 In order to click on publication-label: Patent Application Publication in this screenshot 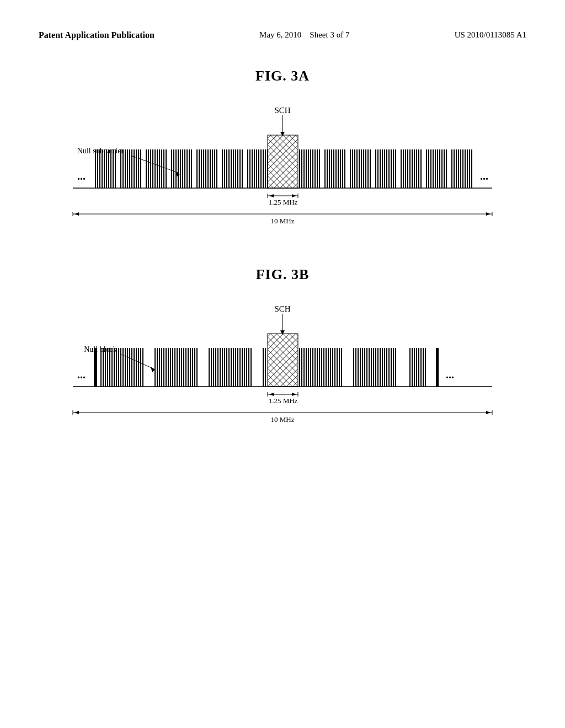, I will do `click(97, 35)`.